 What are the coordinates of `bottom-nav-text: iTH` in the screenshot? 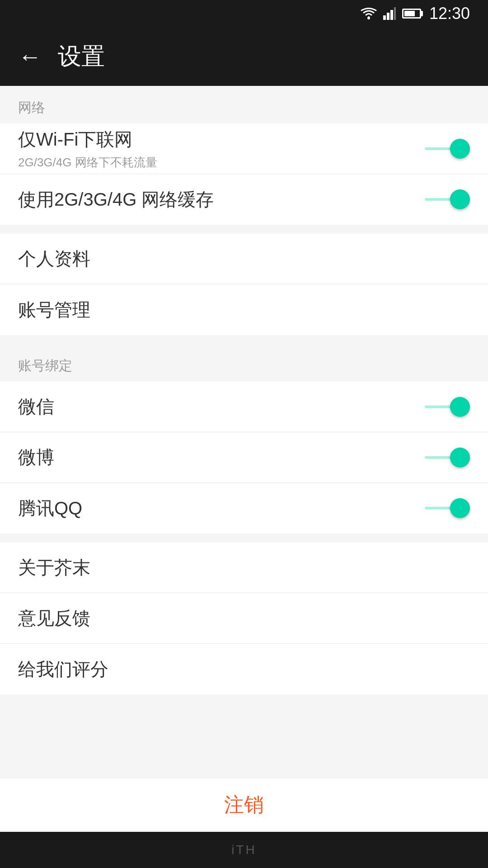 It's located at (244, 850).